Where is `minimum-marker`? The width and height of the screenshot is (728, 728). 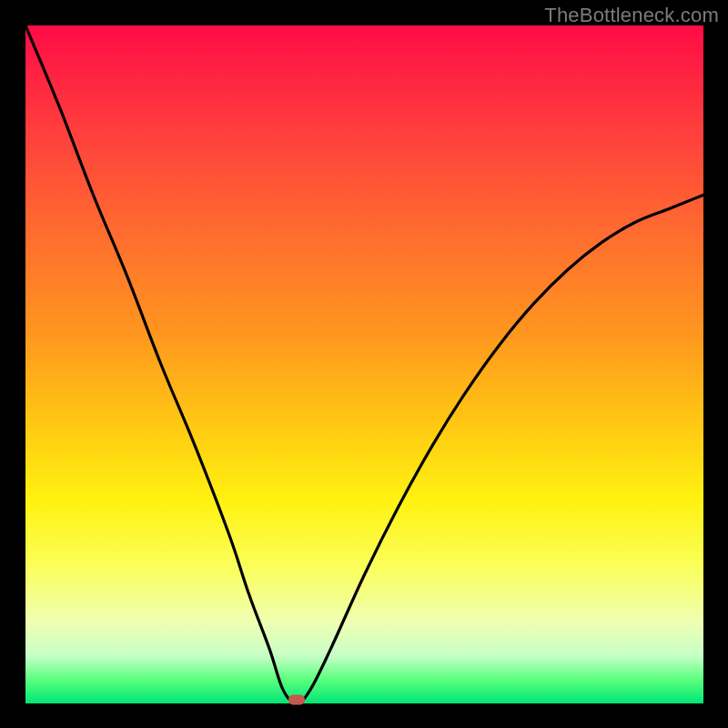
minimum-marker is located at coordinates (297, 701).